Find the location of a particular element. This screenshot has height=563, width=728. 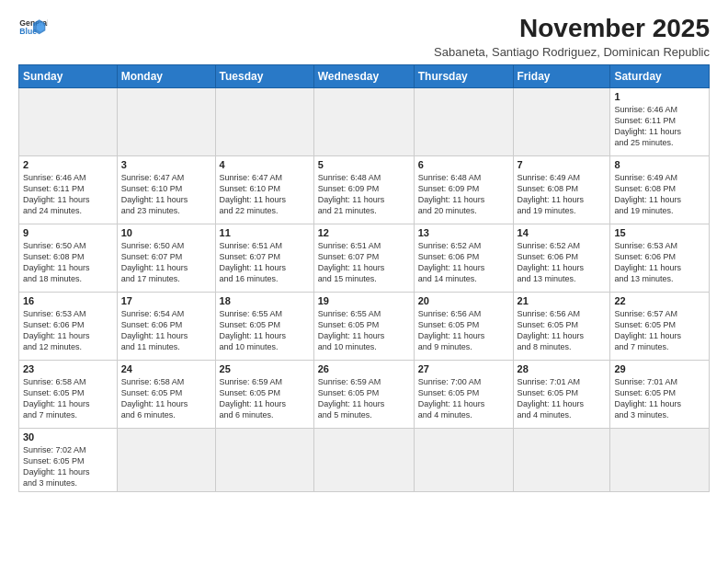

day-number: 19 is located at coordinates (364, 301).